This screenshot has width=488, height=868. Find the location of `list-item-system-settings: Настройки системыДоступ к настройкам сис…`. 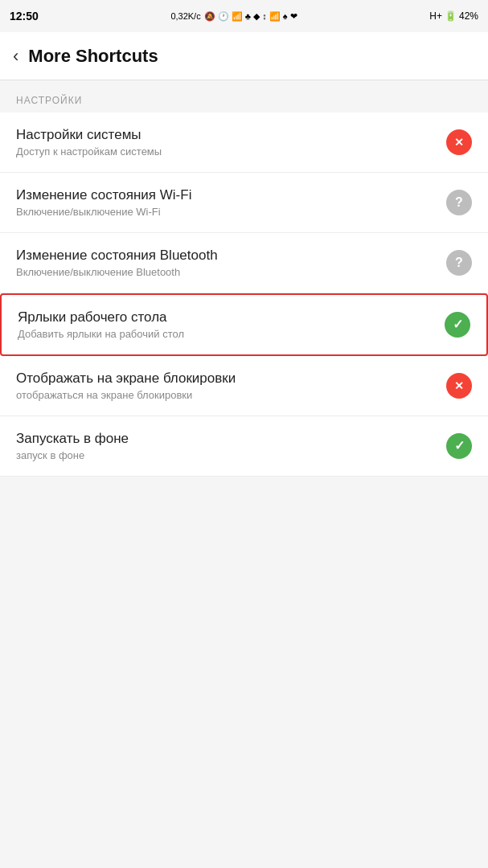

list-item-system-settings: Настройки системыДоступ к настройкам сис… is located at coordinates (244, 143).